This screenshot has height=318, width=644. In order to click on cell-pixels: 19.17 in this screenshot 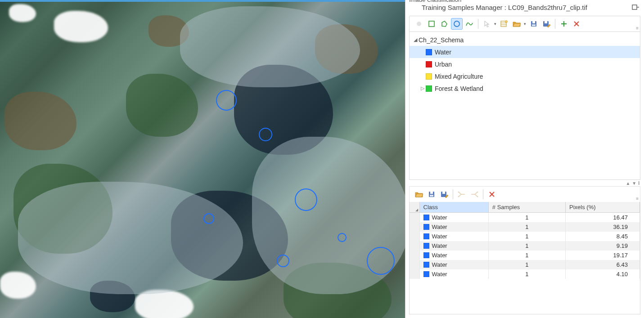, I will do `click(603, 255)`.